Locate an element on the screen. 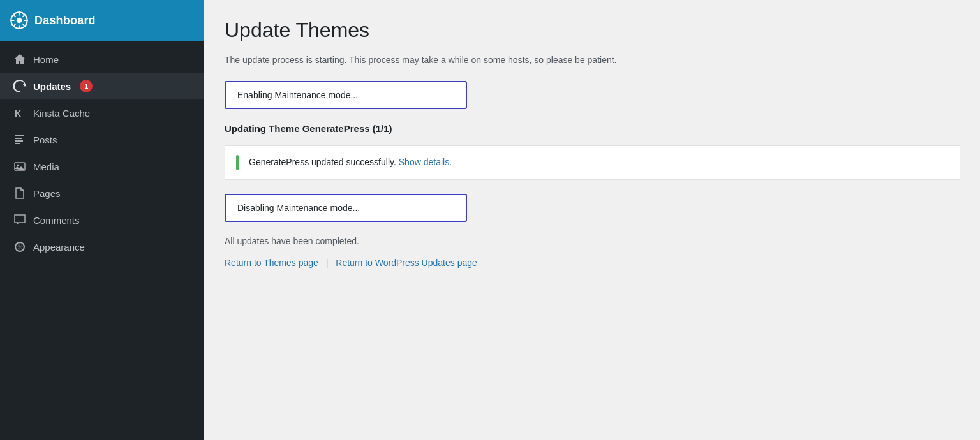  appearance-icon is located at coordinates (20, 247).